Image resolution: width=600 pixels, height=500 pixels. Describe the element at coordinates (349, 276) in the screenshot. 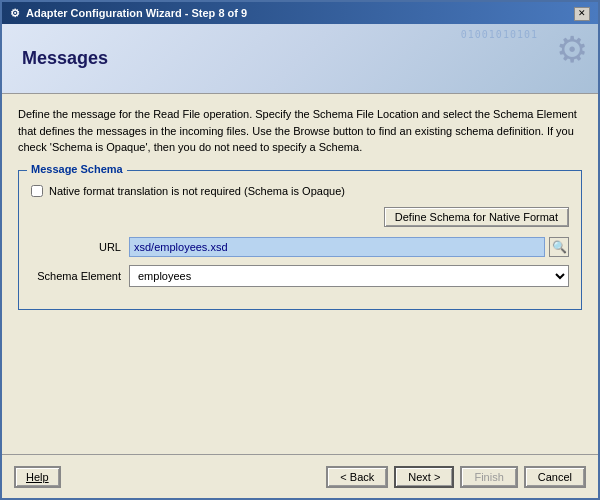

I see `schema-element-select: employees` at that location.